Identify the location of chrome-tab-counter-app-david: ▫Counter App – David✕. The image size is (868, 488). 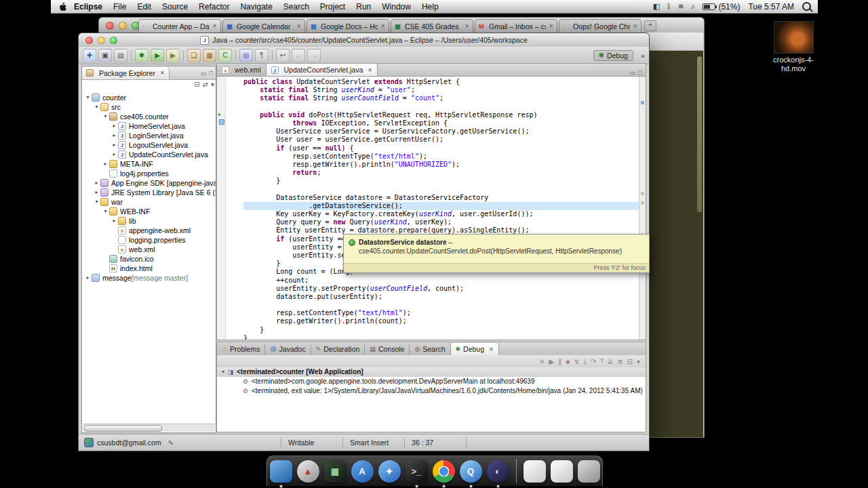
(180, 26).